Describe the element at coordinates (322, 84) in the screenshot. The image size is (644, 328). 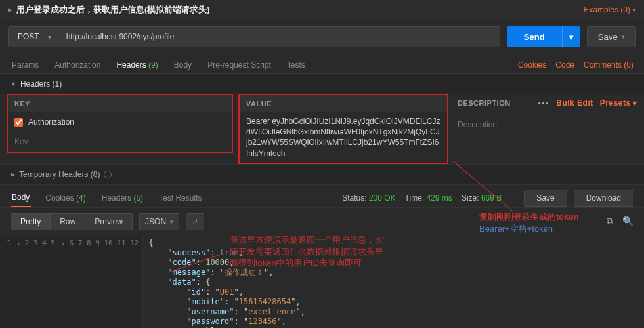
I see `headers-section-header: ▼ Headers (1)` at that location.